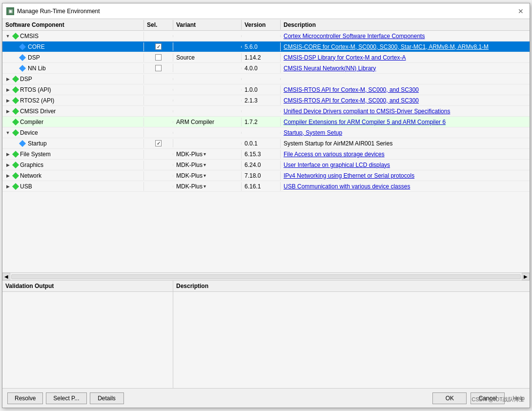  I want to click on table-row: ▶ USB MDK-Plus ▾ 6.16.1 USB Communicatio…, so click(266, 186).